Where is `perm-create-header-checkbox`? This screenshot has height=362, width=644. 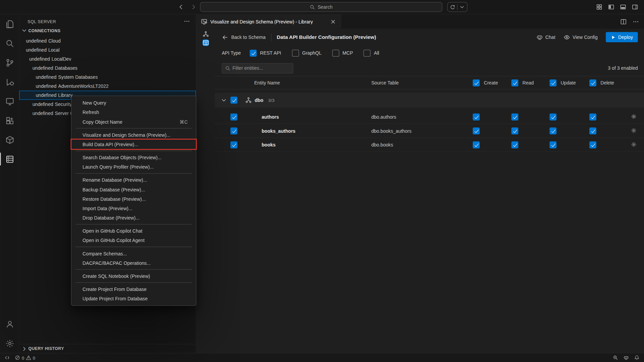
perm-create-header-checkbox is located at coordinates (476, 82).